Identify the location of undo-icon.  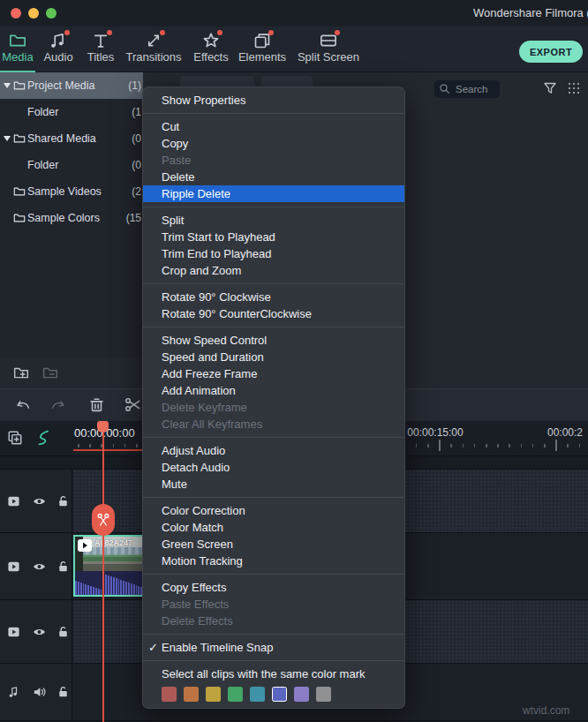
(23, 404).